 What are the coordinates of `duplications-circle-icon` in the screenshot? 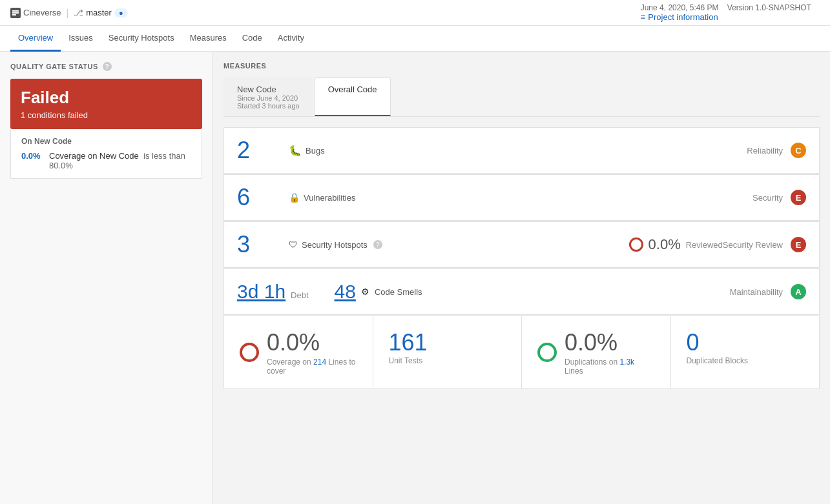 It's located at (547, 352).